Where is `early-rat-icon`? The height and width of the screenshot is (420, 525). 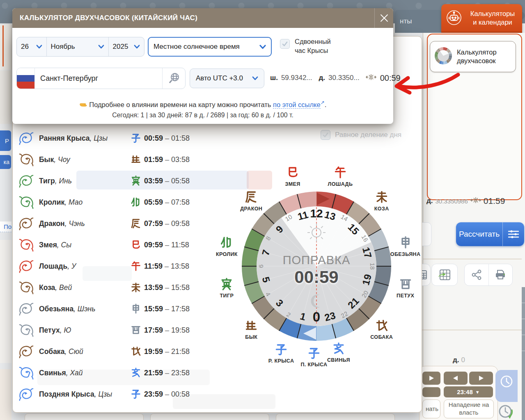 early-rat-icon is located at coordinates (26, 138).